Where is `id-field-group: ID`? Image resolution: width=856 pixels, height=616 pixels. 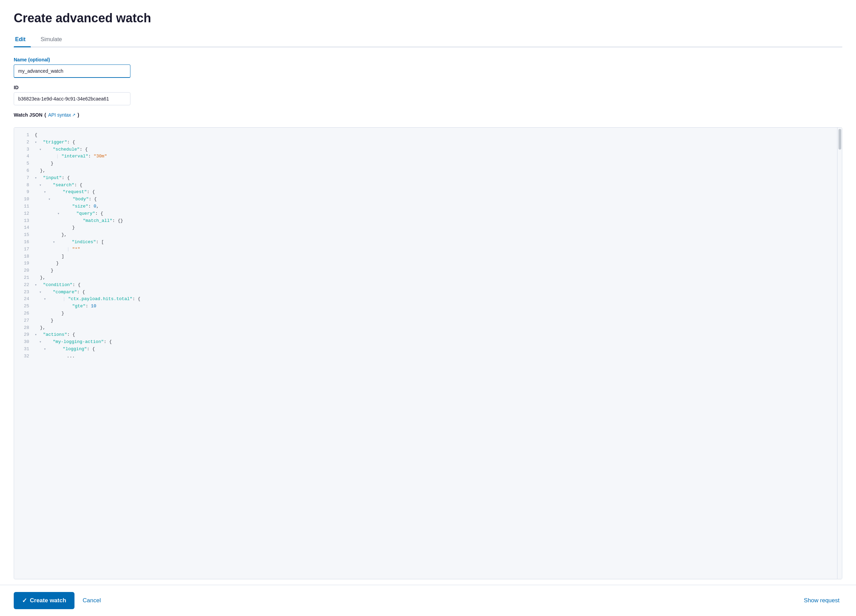 id-field-group: ID is located at coordinates (428, 95).